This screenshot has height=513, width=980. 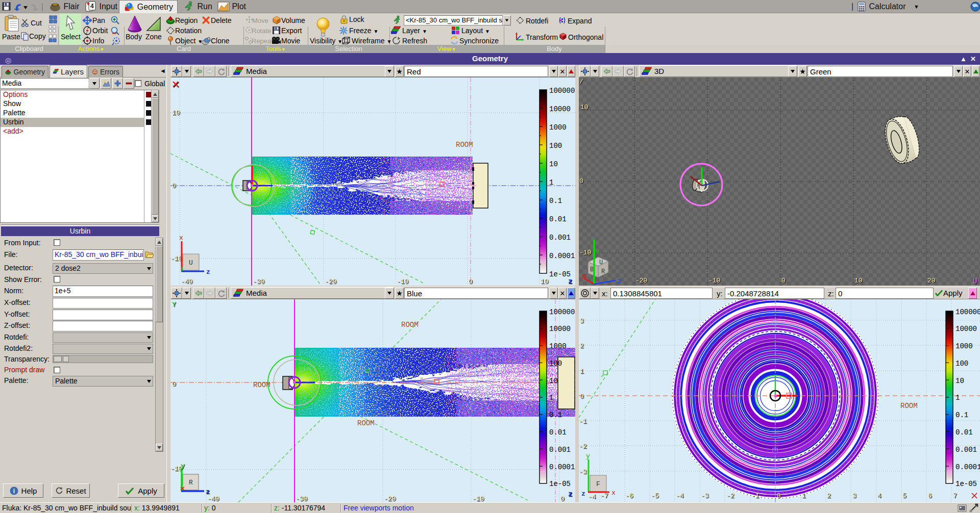 What do you see at coordinates (655, 496) in the screenshot?
I see `svg-text: -5` at bounding box center [655, 496].